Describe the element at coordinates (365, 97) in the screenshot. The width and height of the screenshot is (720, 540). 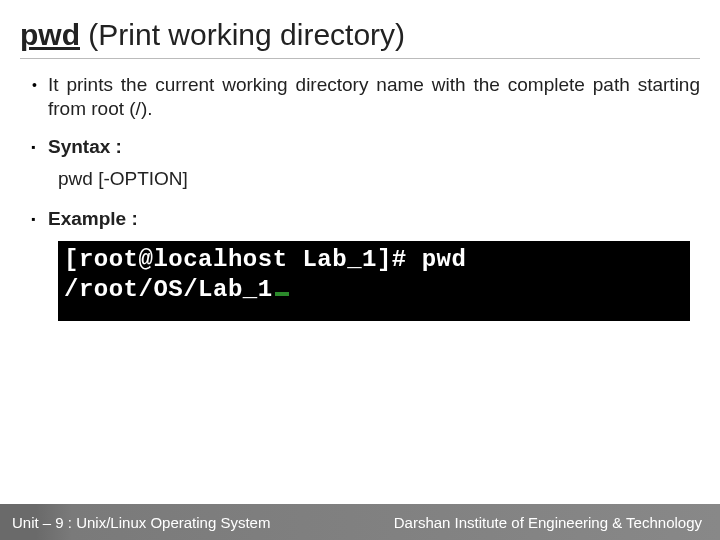
I see `bullet-item-description: • It prints the current working director…` at that location.